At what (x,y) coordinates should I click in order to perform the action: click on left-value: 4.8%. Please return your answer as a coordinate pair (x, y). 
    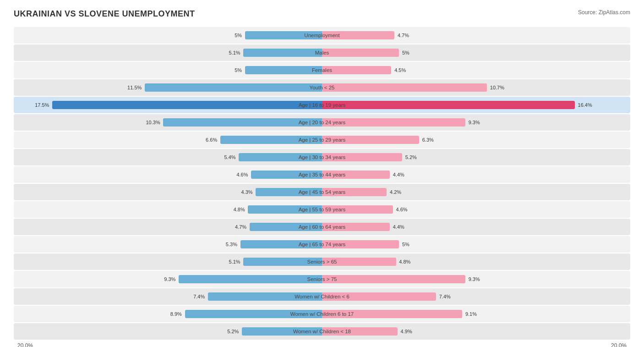
    Looking at the image, I should click on (239, 209).